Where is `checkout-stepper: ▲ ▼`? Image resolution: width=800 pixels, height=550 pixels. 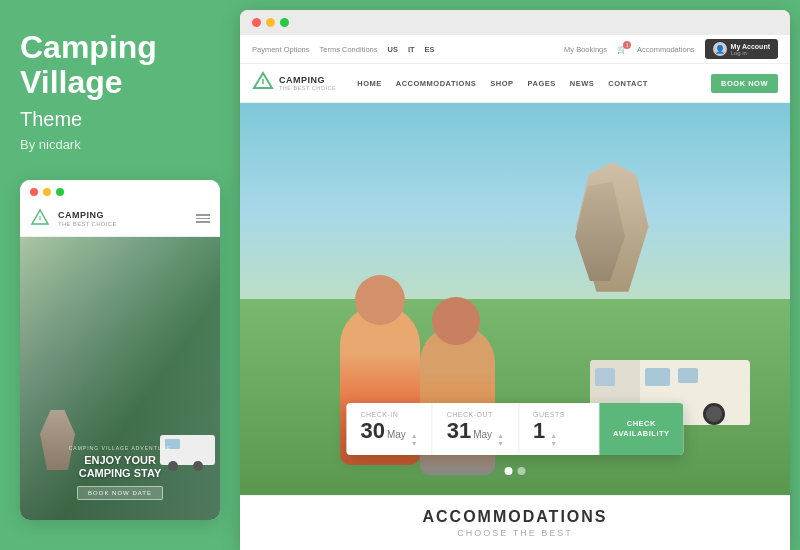
checkout-stepper: ▲ ▼ is located at coordinates (500, 440).